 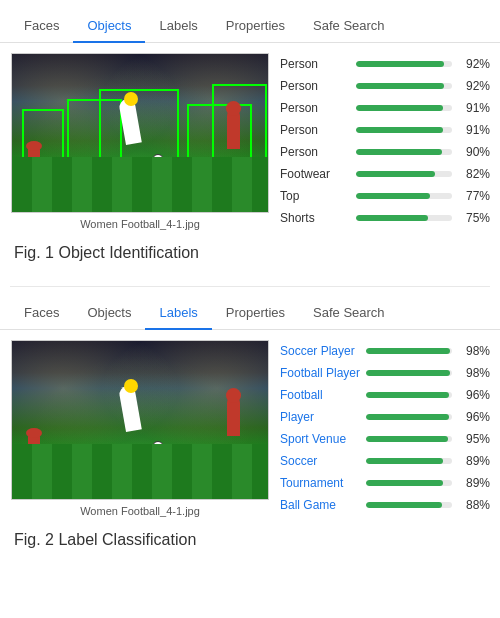 I want to click on image-panel-2: Women Football_4-1.jpg, so click(x=140, y=428).